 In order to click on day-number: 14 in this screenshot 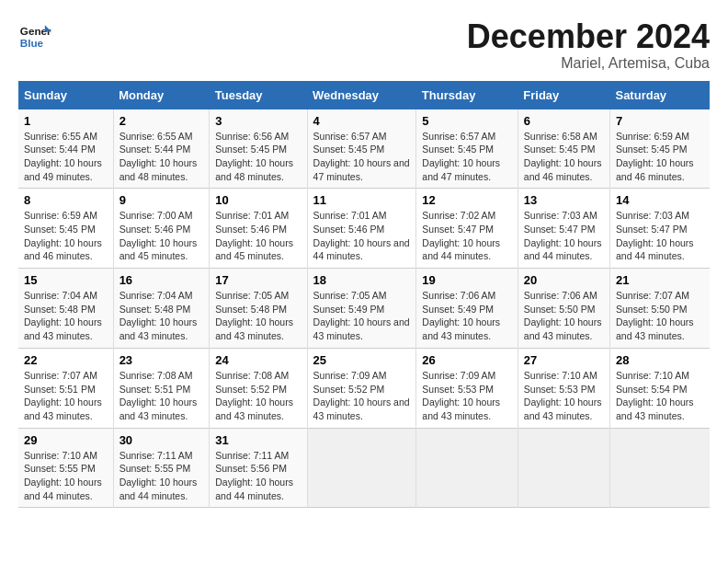, I will do `click(660, 201)`.